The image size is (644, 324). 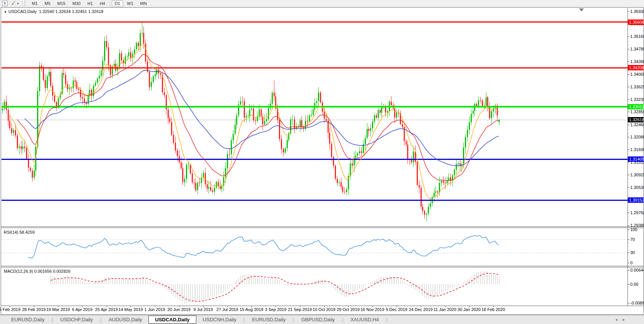 I want to click on timeframe-button-m5: M5, so click(x=47, y=4).